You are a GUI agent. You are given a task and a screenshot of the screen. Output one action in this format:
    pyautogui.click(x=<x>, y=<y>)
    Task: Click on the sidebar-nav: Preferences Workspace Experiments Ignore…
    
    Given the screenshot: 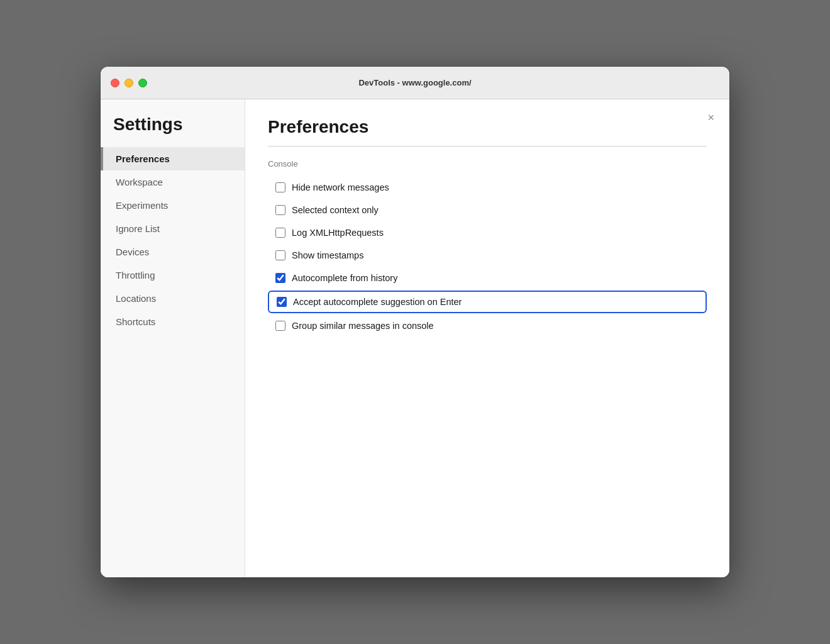 What is the action you would take?
    pyautogui.click(x=172, y=240)
    